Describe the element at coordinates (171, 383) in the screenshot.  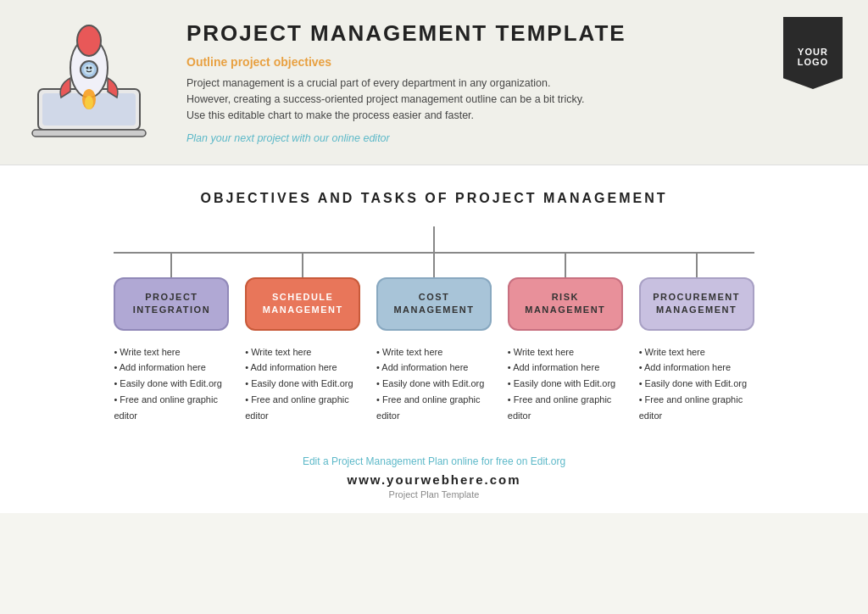
I see `bullet-col-1: Write text here Add information here Eas…` at that location.